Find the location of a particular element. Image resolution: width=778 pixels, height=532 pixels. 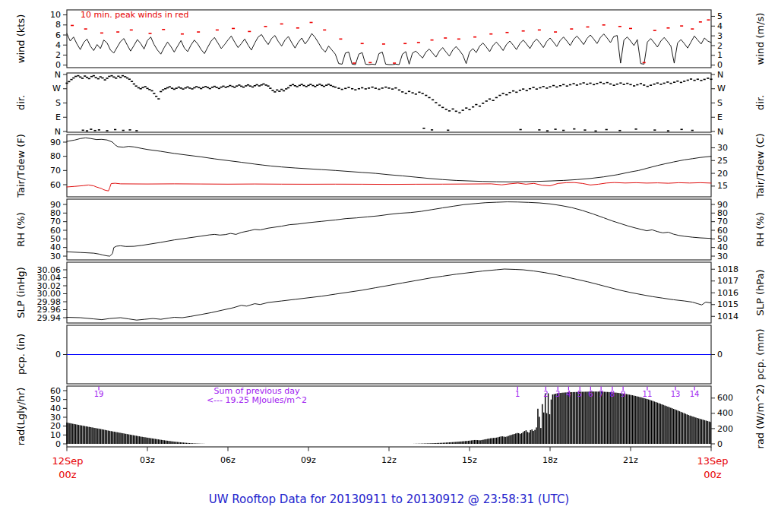

y-tick-label: 0 is located at coordinates (720, 354).